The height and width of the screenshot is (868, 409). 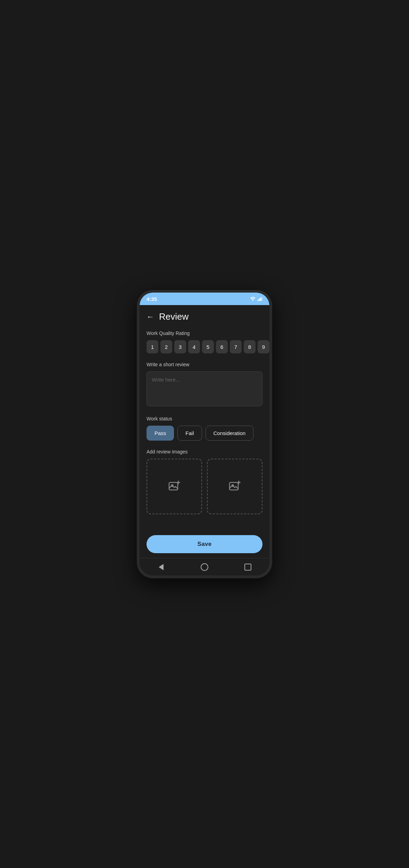 What do you see at coordinates (204, 440) in the screenshot?
I see `screen-content: ← Review Work Quality Rating 1 2 3 4 5 6…` at bounding box center [204, 440].